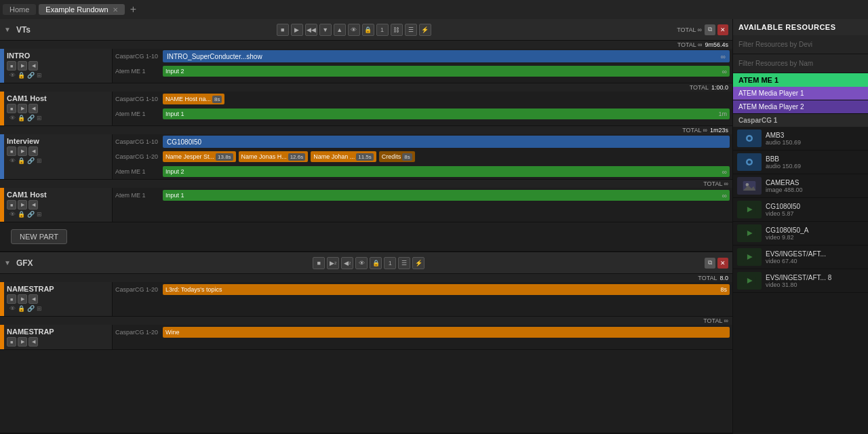  Describe the element at coordinates (7, 30) in the screenshot. I see `vts-expand-icon: ▼` at that location.